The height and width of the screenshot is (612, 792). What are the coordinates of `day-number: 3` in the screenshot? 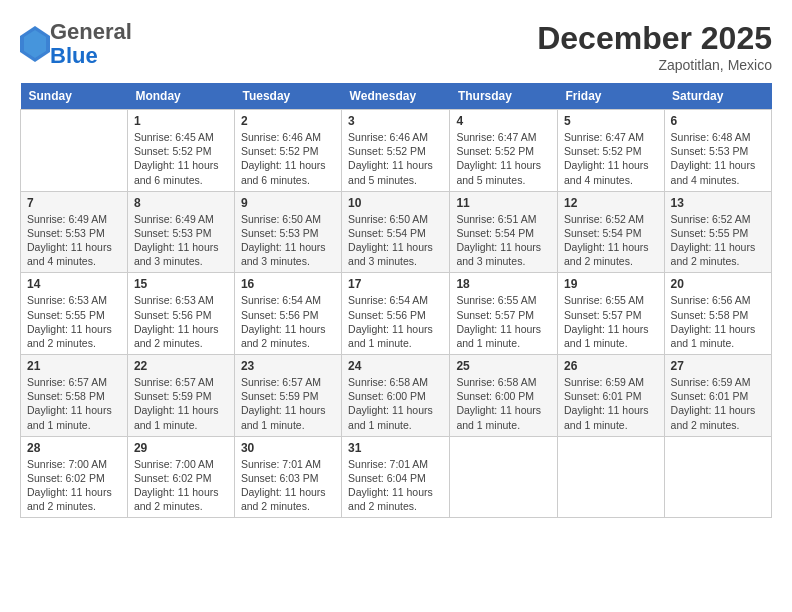 It's located at (396, 121).